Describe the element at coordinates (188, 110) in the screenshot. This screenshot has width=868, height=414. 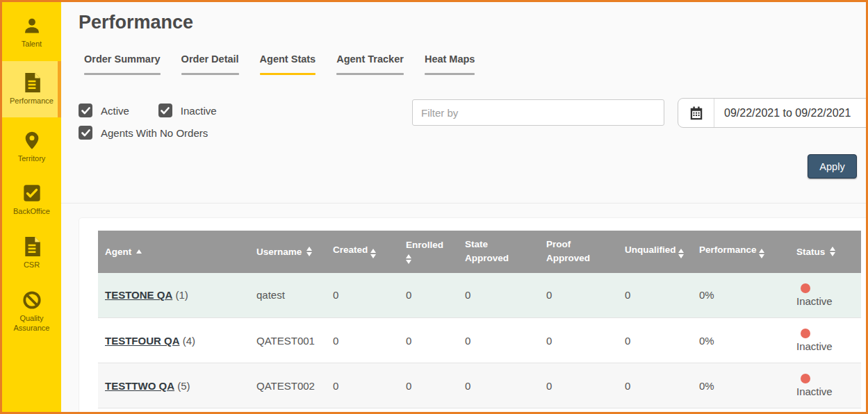
I see `checkbox-inactive: Inactive` at that location.